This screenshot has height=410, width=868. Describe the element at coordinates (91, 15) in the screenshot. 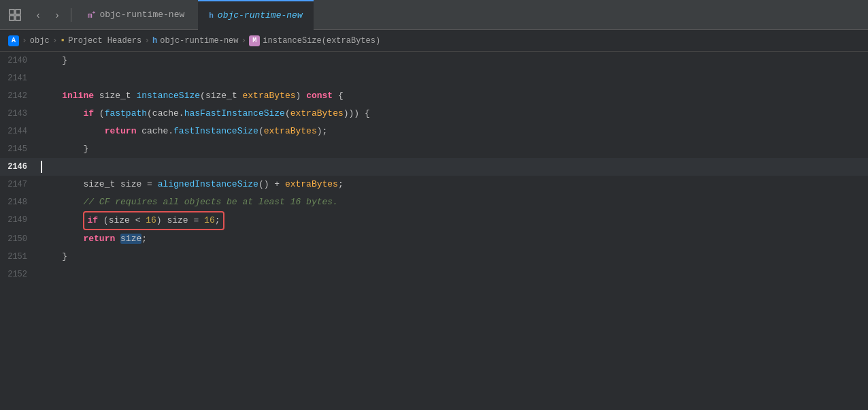

I see `tab-m-icon: m+` at that location.